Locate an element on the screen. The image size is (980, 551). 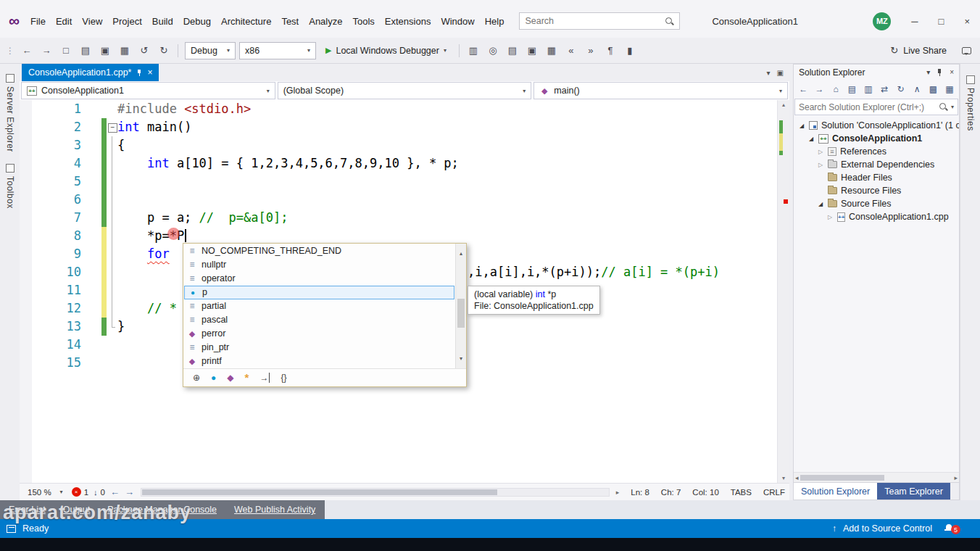
tree-item: ◢Source Files is located at coordinates (876, 204).